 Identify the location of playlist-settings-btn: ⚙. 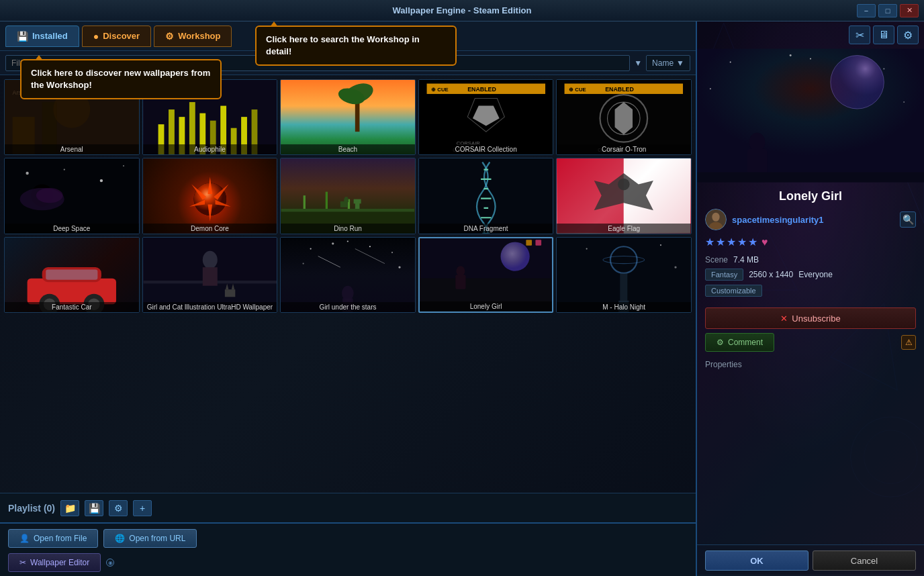
(118, 508).